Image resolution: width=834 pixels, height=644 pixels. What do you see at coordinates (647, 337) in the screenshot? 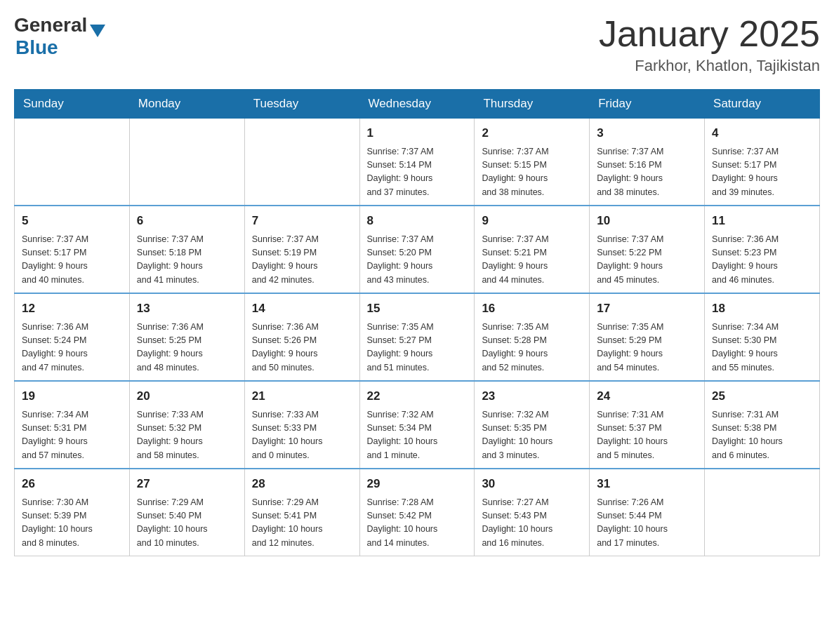
I see `calendar-cell: 17Sunrise: 7:35 AMSunset: 5:29 PMDayligh…` at bounding box center [647, 337].